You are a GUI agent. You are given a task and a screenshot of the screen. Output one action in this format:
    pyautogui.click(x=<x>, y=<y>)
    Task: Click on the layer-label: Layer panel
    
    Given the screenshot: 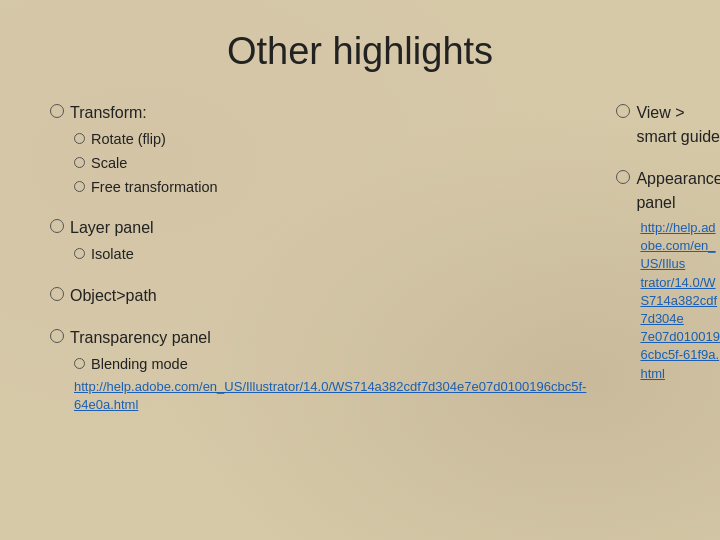 What is the action you would take?
    pyautogui.click(x=112, y=228)
    